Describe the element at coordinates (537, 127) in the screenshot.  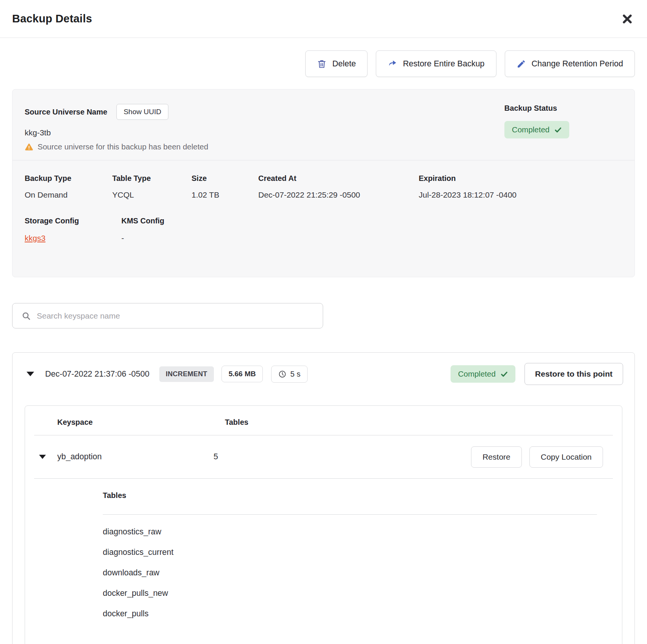
I see `backup-status-block: Backup Status Completed` at that location.